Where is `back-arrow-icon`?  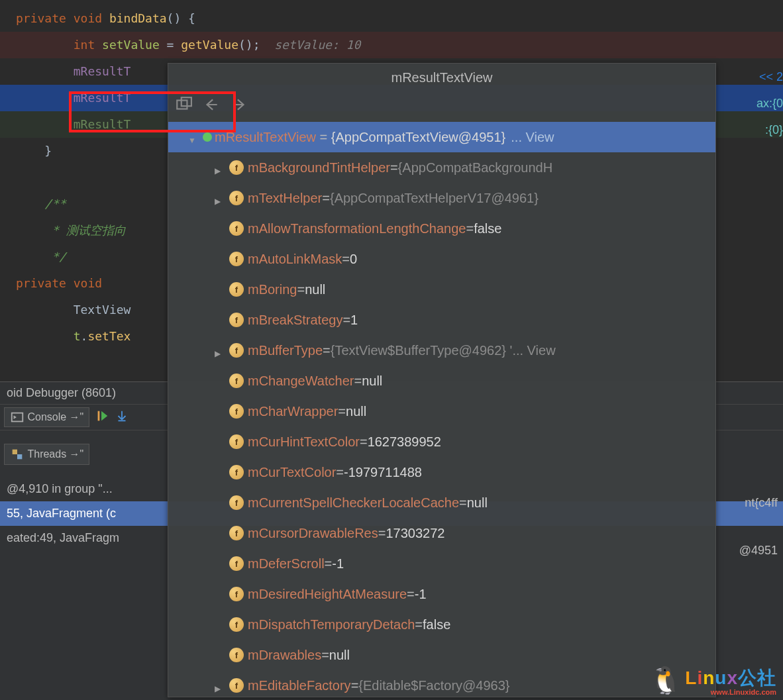 back-arrow-icon is located at coordinates (211, 106).